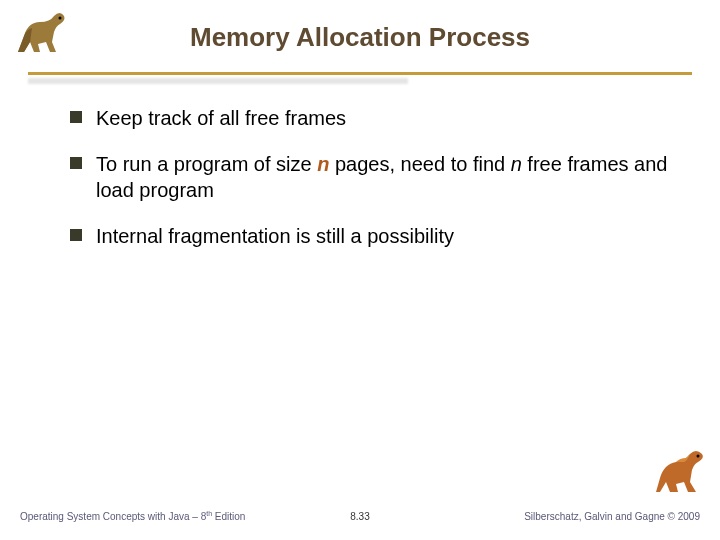 The width and height of the screenshot is (720, 540). Describe the element at coordinates (383, 236) in the screenshot. I see `bullet-text: Internal fragmentation is still a possib…` at that location.